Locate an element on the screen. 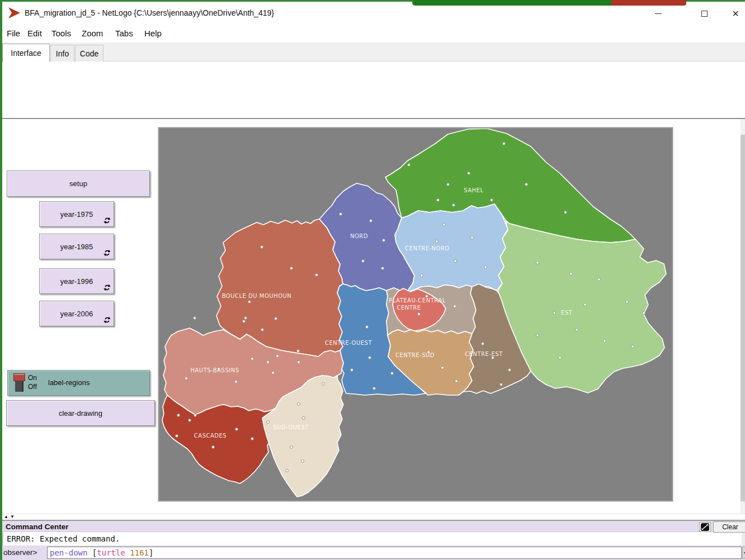 The width and height of the screenshot is (745, 560). region-label-centre: CENTRE is located at coordinates (408, 307).